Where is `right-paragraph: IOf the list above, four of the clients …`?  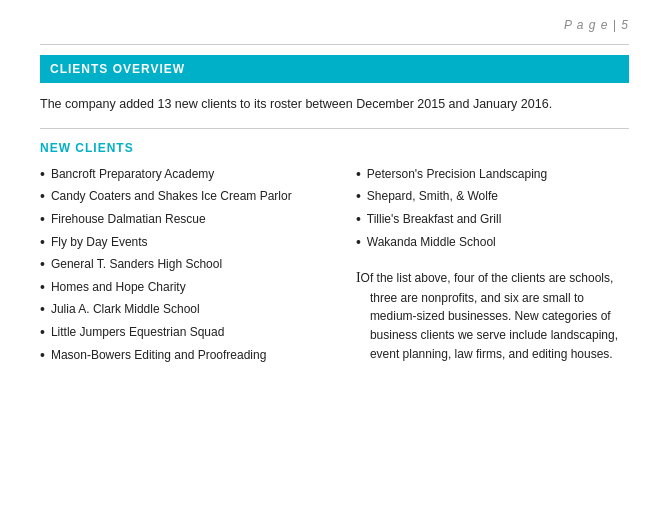
right-paragraph: IOf the list above, four of the clients … is located at coordinates (492, 315).